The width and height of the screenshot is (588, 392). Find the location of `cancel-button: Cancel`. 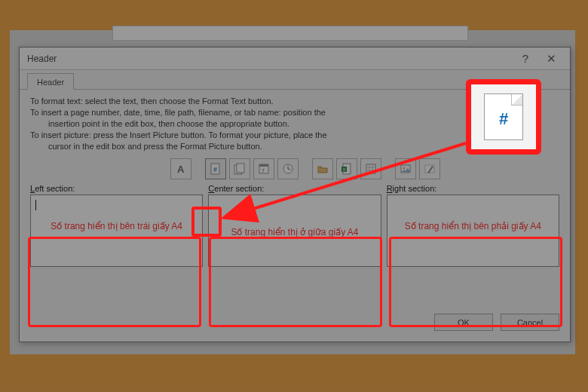

cancel-button: Cancel is located at coordinates (530, 323).